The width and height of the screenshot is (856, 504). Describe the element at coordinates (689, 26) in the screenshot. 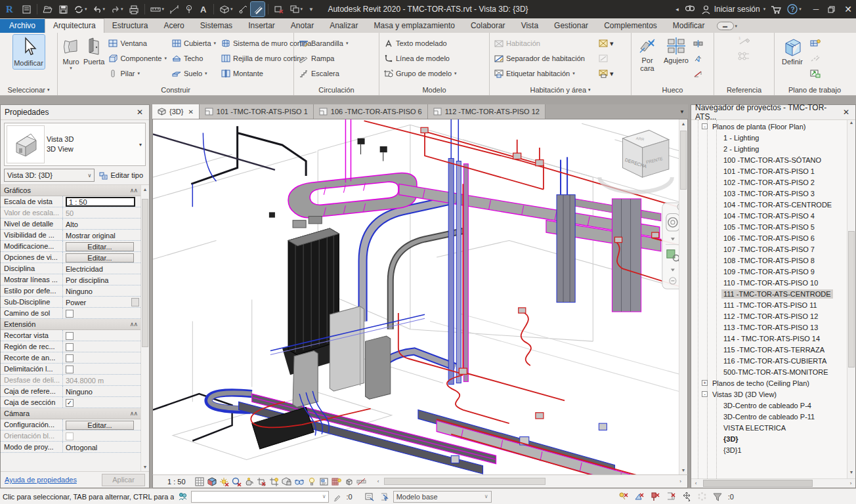

I see `ribbon-tab-modificar: Modificar` at that location.